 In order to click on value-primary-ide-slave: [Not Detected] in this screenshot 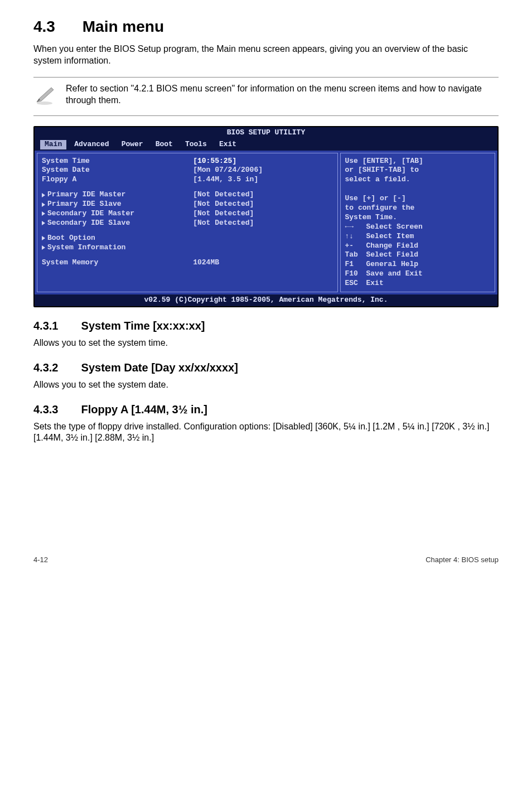, I will do `click(223, 204)`.